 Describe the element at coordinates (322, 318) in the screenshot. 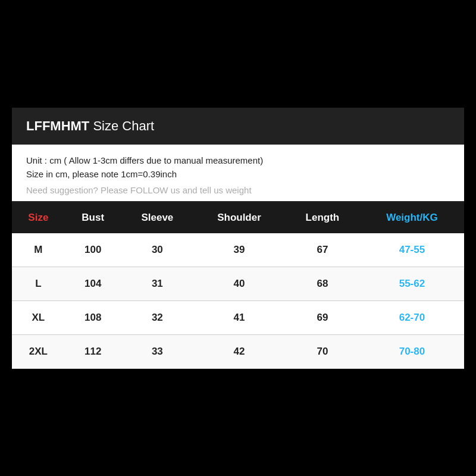

I see `cell-length: 69` at that location.